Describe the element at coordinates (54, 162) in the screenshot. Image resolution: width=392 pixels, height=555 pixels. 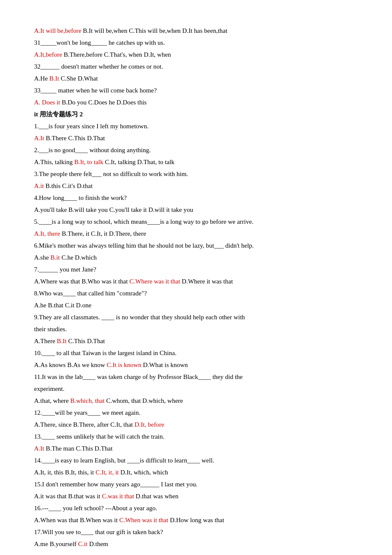
I see `text-segment: A.This, talking` at that location.